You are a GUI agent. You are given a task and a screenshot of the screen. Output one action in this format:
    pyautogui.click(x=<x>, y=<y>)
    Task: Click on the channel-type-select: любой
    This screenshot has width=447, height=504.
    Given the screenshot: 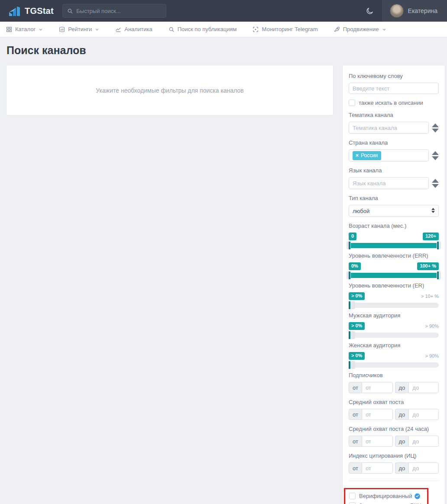 What is the action you would take?
    pyautogui.click(x=394, y=211)
    